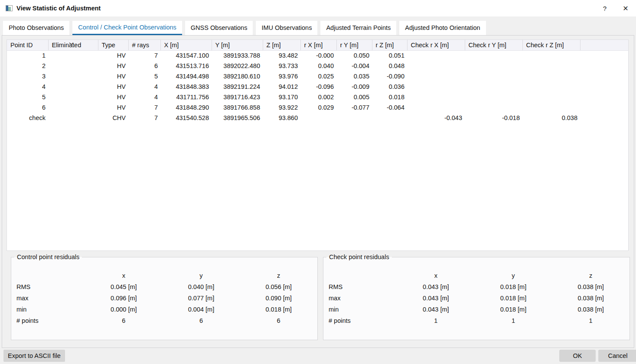  I want to click on table-row: 4HV4431848.3833892191.22494.012-0.096-0.…, so click(317, 87).